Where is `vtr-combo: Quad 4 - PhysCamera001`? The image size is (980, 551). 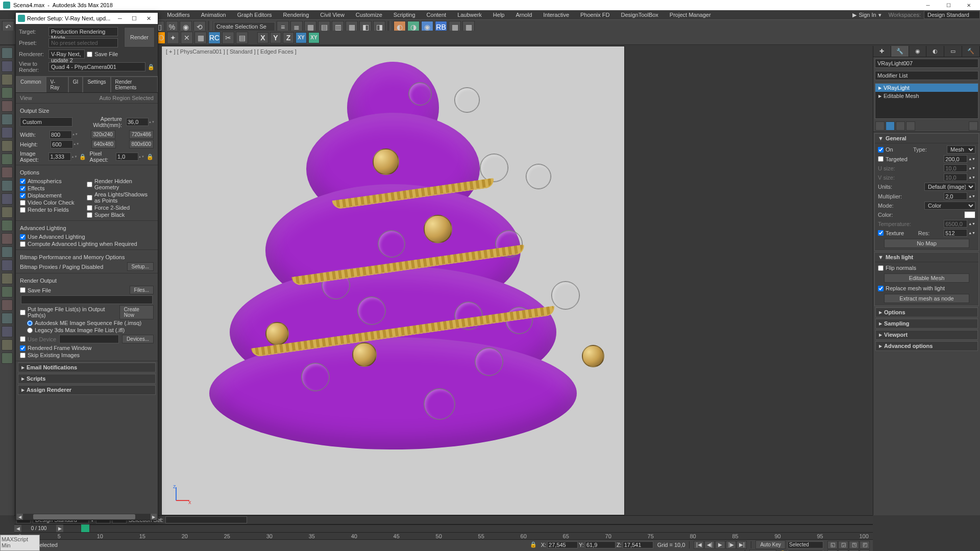 vtr-combo: Quad 4 - PhysCamera001 is located at coordinates (97, 67).